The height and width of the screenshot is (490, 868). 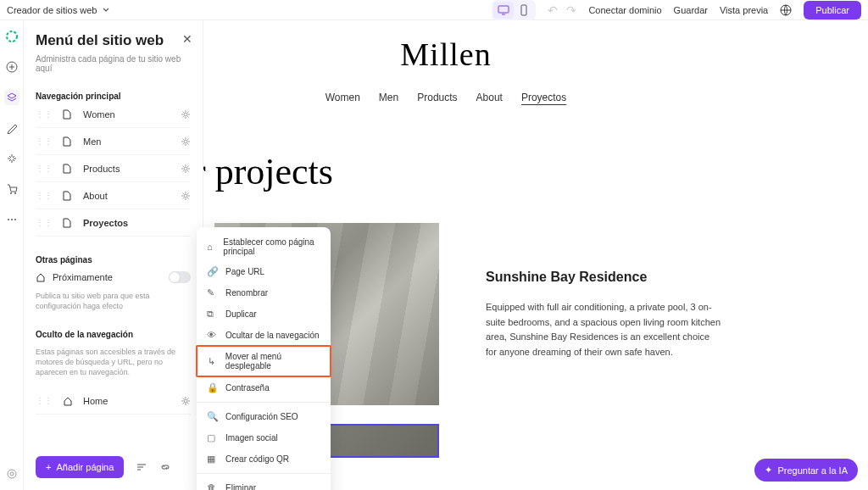 What do you see at coordinates (114, 277) in the screenshot?
I see `coming-soon-row: Próximamente` at bounding box center [114, 277].